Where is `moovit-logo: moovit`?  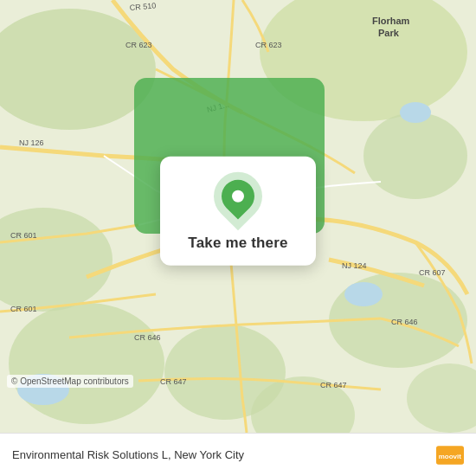 moovit-logo: moovit is located at coordinates (450, 455).